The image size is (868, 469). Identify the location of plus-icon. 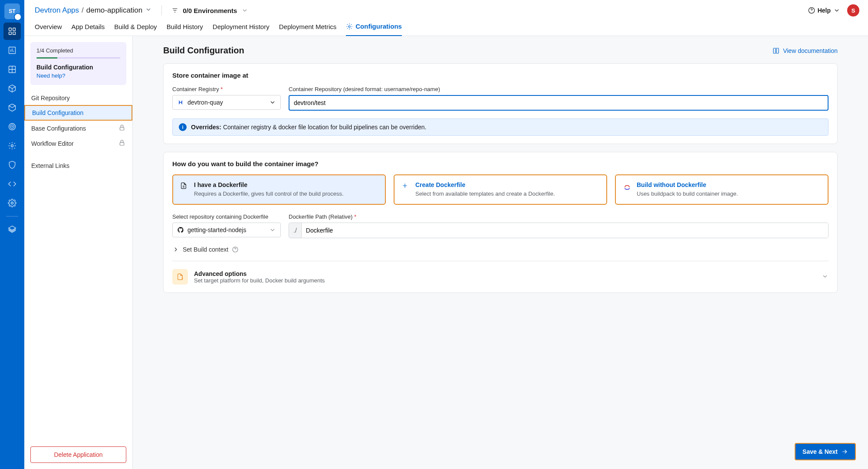
(406, 190).